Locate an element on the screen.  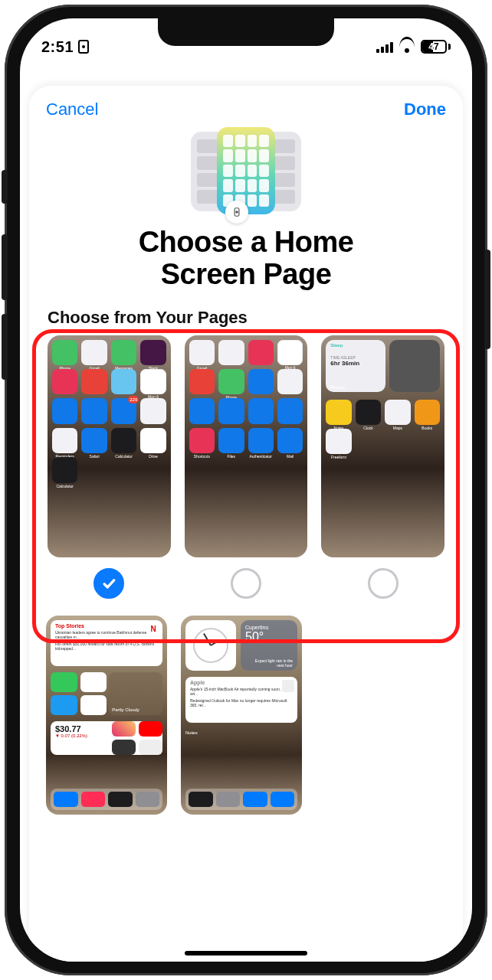
mute-switch is located at coordinates (5, 187).